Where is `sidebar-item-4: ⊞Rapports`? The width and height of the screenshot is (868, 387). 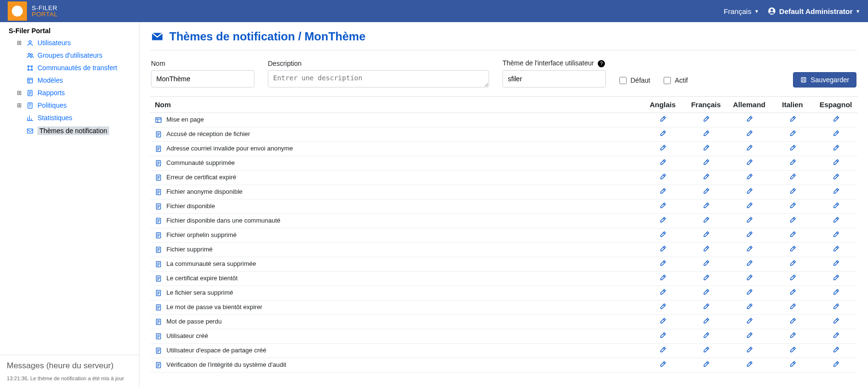
sidebar-item-4: ⊞Rapports is located at coordinates (69, 93).